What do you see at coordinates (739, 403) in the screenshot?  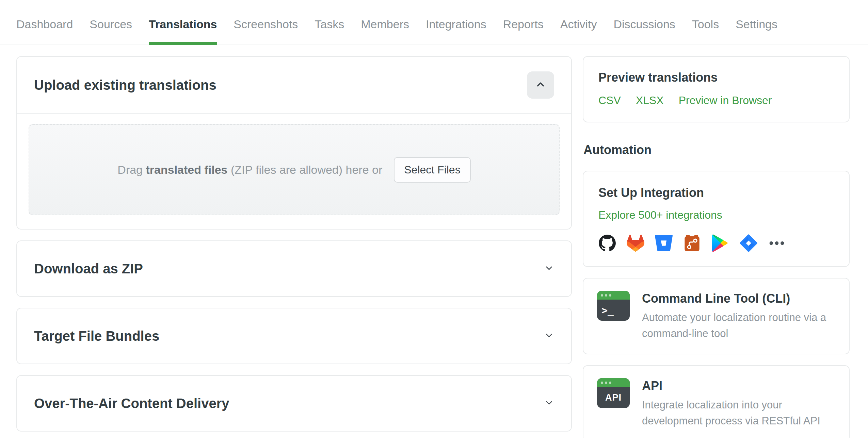 I see `api-card-text: API Integrate localization into your dev…` at bounding box center [739, 403].